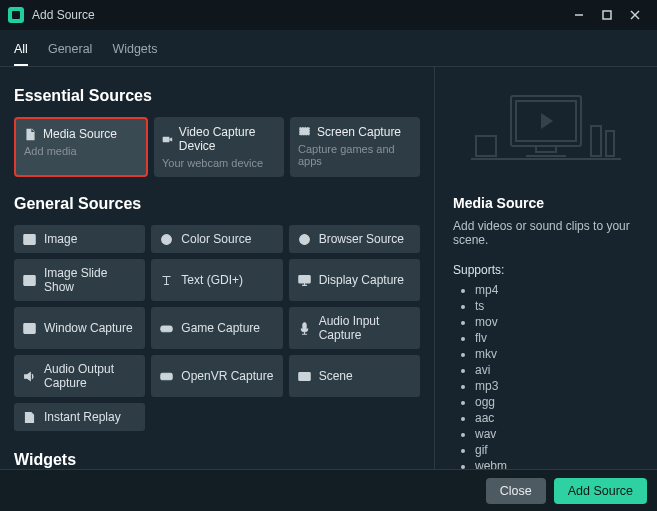 The image size is (657, 511). What do you see at coordinates (166, 280) in the screenshot?
I see `text-icon` at bounding box center [166, 280].